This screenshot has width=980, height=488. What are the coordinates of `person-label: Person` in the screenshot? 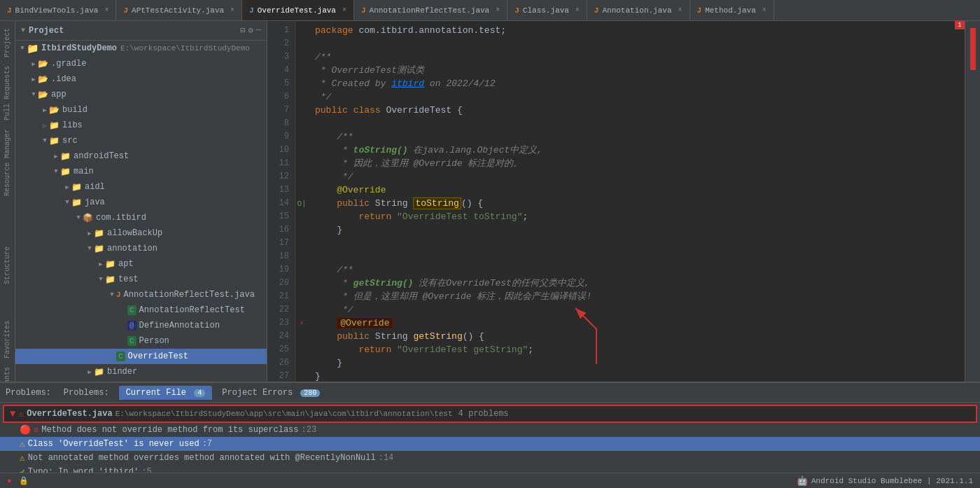 It's located at (154, 341).